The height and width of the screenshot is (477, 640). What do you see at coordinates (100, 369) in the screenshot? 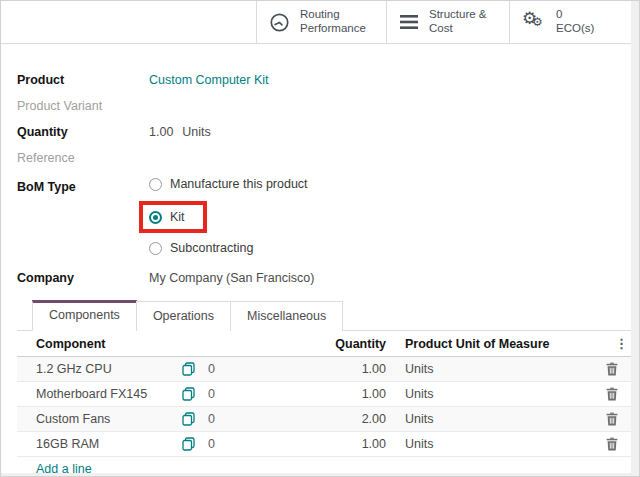
I see `component-name-cell: 1.2 GHz CPU` at bounding box center [100, 369].